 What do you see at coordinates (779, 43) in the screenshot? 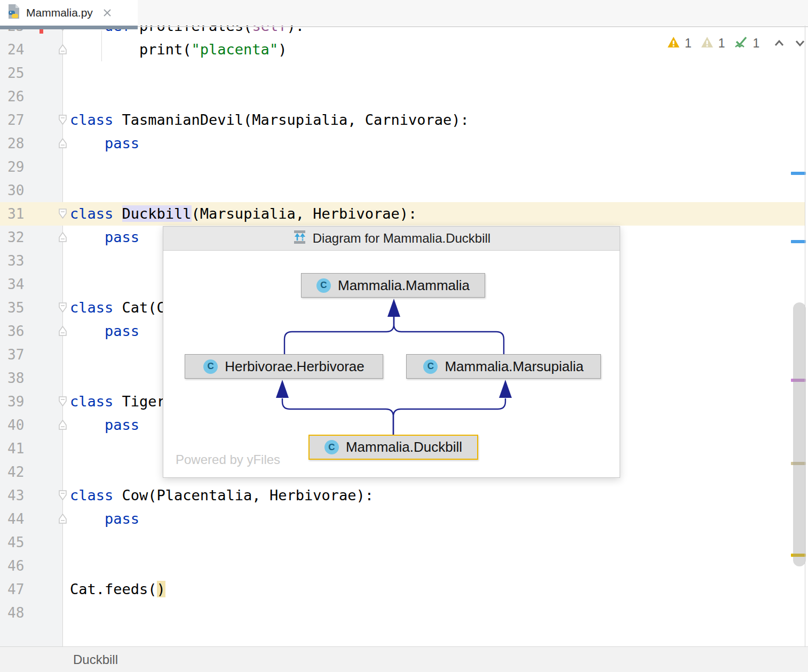
I see `previous-highlight-button` at bounding box center [779, 43].